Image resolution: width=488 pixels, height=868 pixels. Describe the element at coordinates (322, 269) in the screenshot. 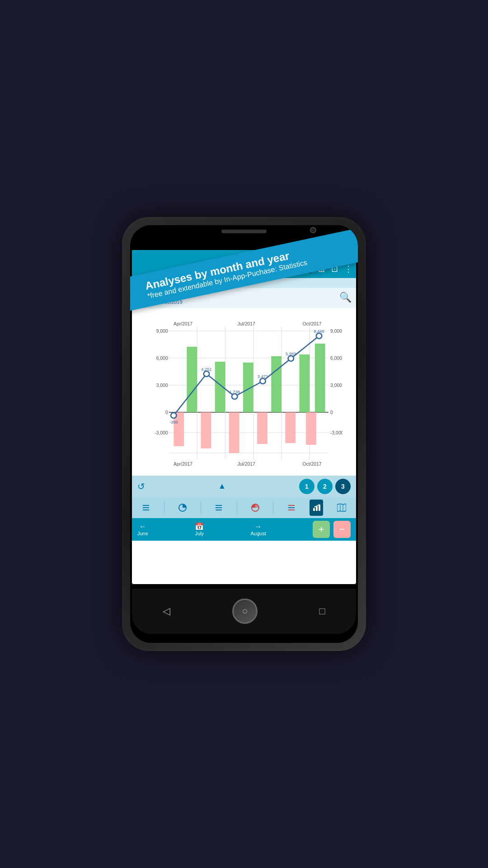

I see `expand-icon: ⊞` at that location.